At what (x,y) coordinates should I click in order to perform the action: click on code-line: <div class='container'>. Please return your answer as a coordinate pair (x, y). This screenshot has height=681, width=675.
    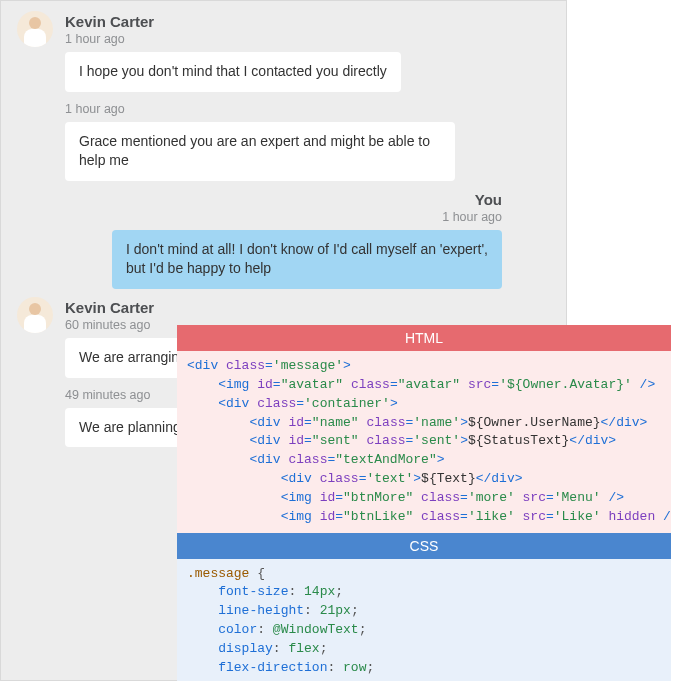
    Looking at the image, I should click on (424, 404).